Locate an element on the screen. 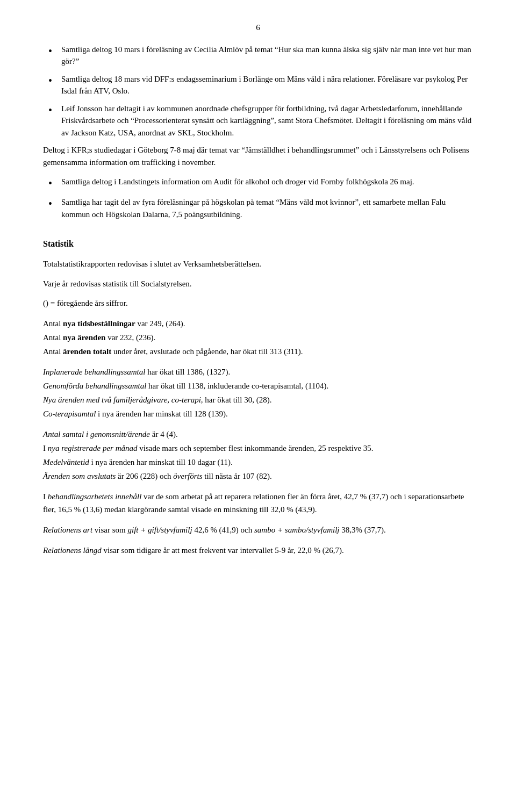 This screenshot has width=516, height=812. stat12-prefix: I is located at coordinates (45, 497).